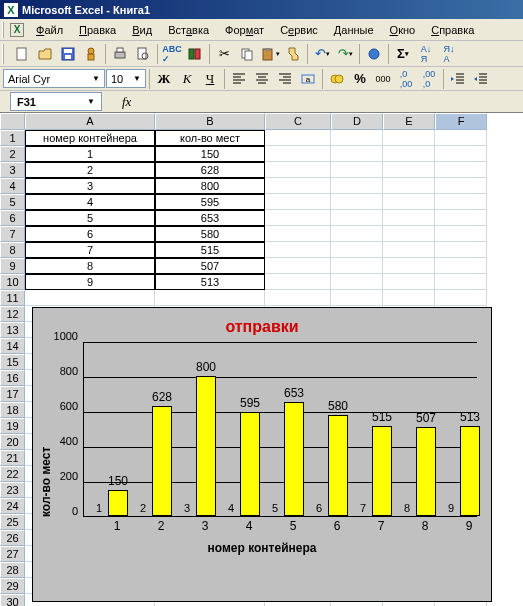 This screenshot has height=606, width=523. I want to click on sort-asc-icon: А↓Я, so click(426, 54).